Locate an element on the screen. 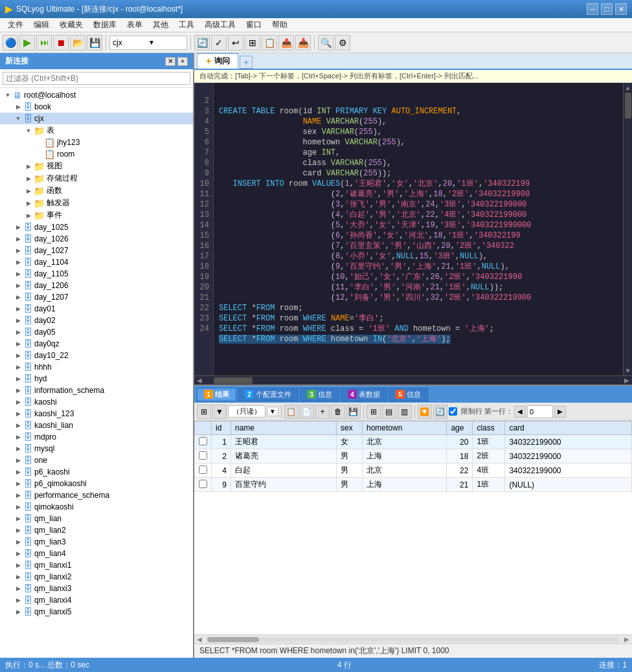  open-file-button: 📂 is located at coordinates (78, 43).